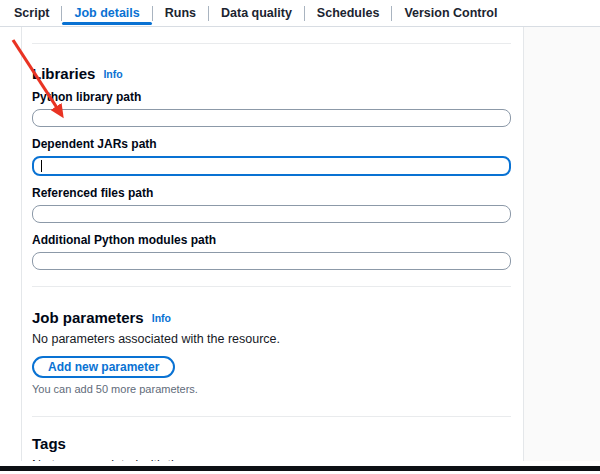 This screenshot has width=600, height=474. What do you see at coordinates (300, 14) in the screenshot?
I see `tab-bar: Script Job details Runs Data quality Sch…` at bounding box center [300, 14].